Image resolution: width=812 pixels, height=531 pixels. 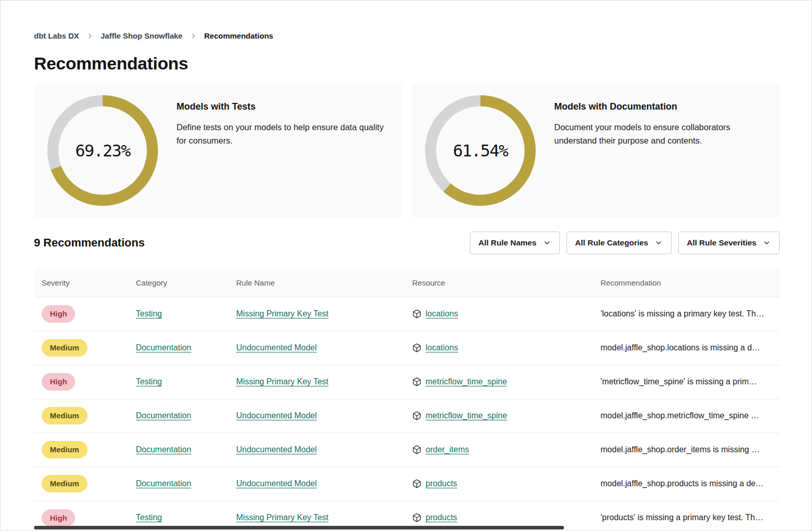 I want to click on documentation-donut-chart: 61.54%, so click(x=481, y=150).